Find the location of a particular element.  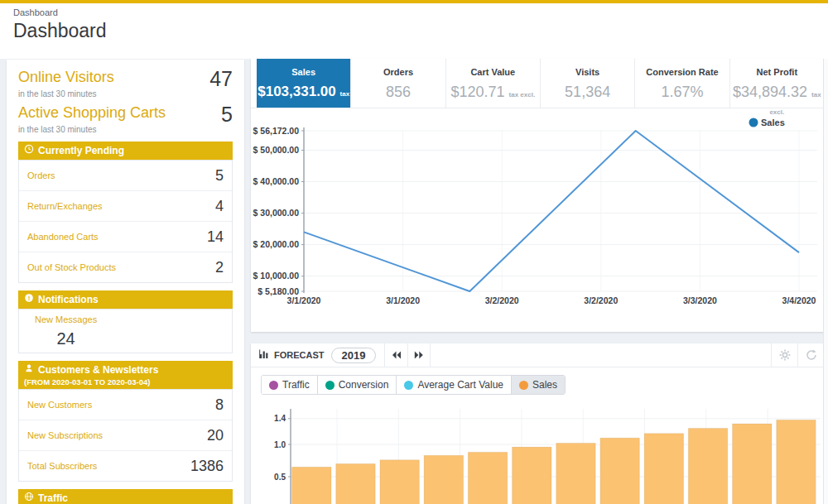

forecast-header: FORECAST 2019 is located at coordinates (537, 356).